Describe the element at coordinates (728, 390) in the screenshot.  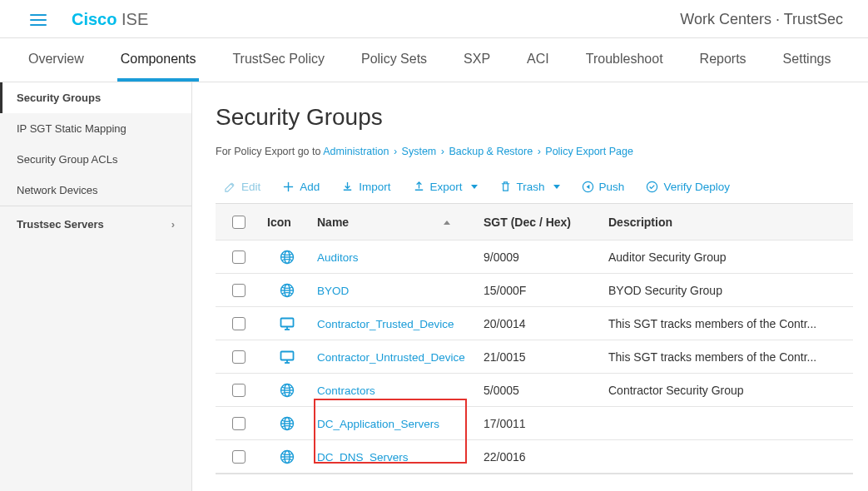
I see `row-description: Contractor Security Group` at that location.